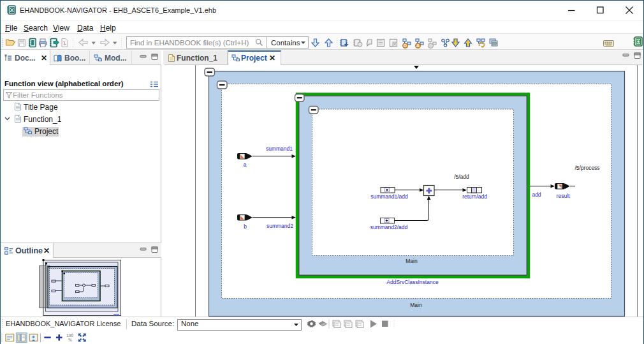  Describe the element at coordinates (389, 197) in the screenshot. I see `svg-text: summand1/add` at that location.